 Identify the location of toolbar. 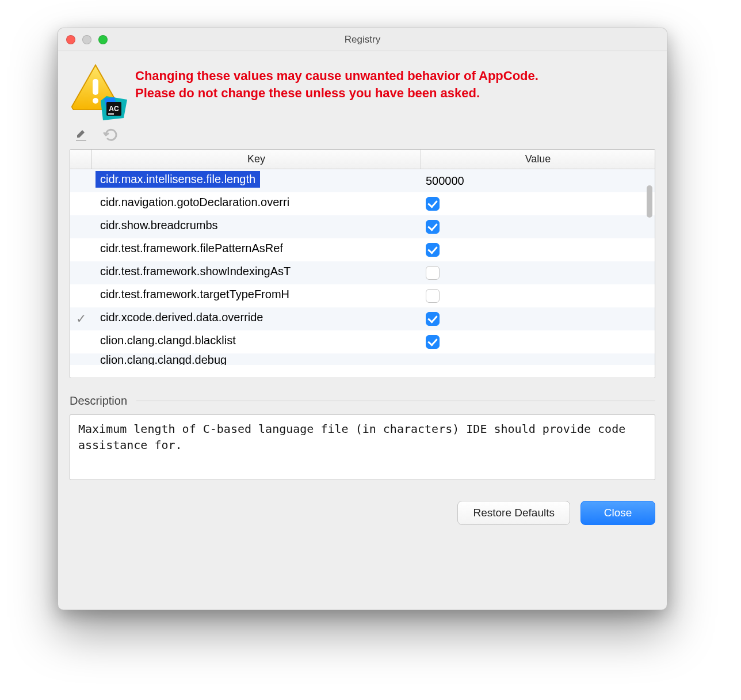
(362, 136).